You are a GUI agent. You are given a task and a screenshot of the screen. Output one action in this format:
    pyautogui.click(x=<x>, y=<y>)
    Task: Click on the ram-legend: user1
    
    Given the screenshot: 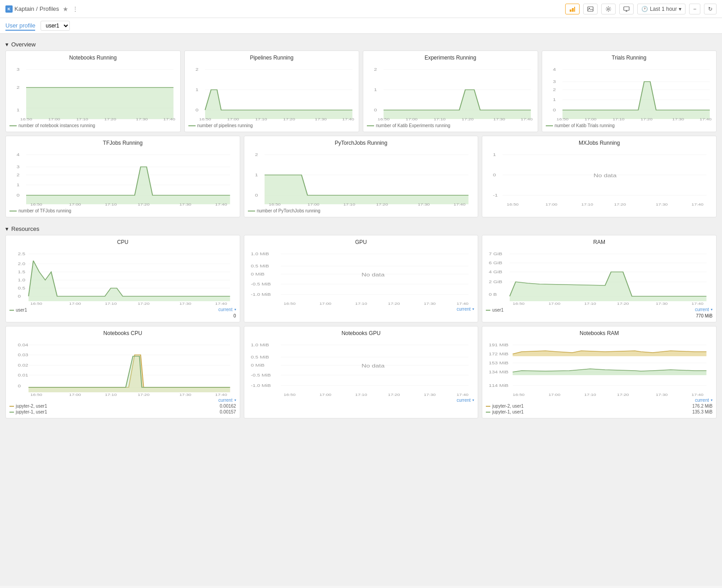 What is the action you would take?
    pyautogui.click(x=495, y=310)
    